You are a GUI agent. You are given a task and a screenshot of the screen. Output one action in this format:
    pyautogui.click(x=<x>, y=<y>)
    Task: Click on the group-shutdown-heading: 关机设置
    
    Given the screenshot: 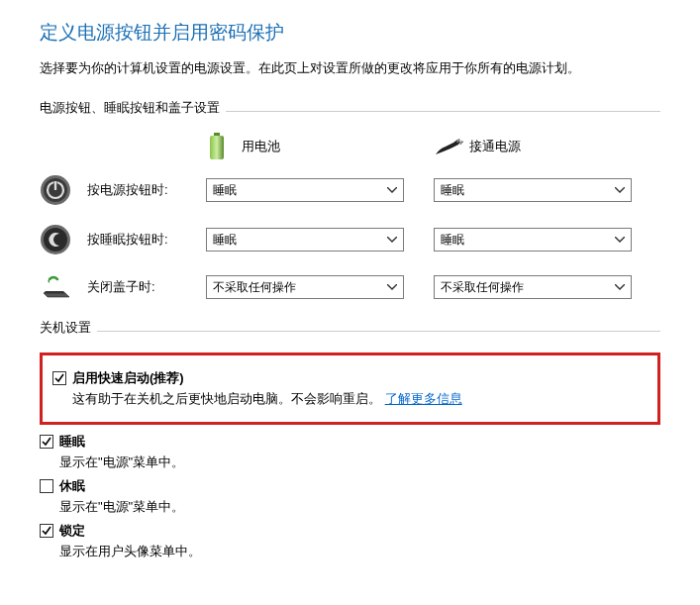 What is the action you would take?
    pyautogui.click(x=350, y=330)
    